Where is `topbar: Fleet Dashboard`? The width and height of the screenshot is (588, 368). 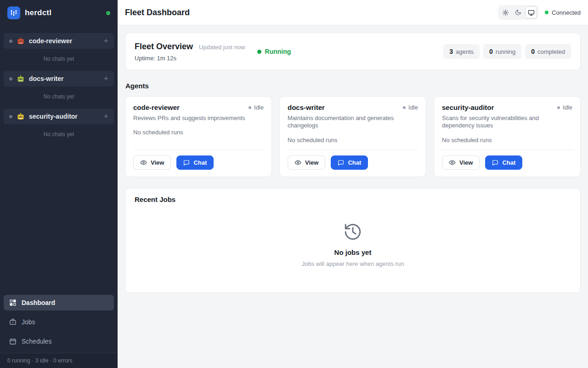
topbar: Fleet Dashboard is located at coordinates (353, 13).